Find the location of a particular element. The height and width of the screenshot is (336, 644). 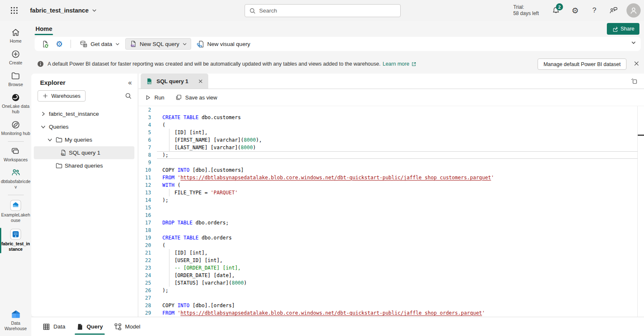

ribbon-tab-home: Home is located at coordinates (44, 29).